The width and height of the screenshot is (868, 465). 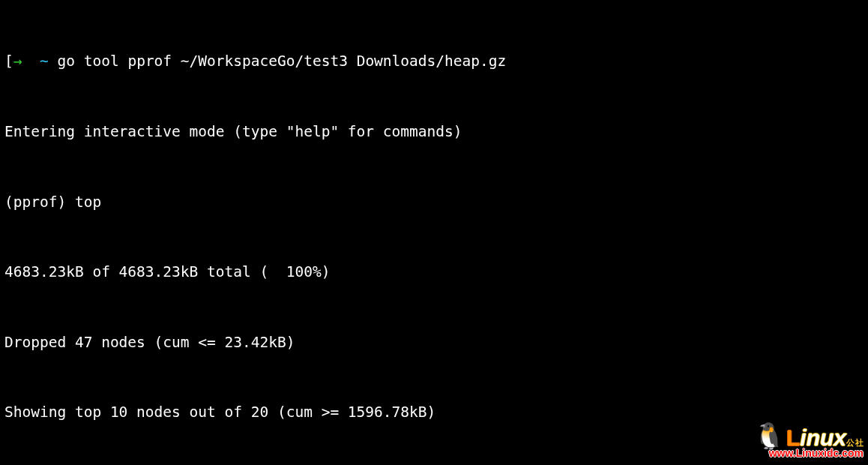 What do you see at coordinates (434, 202) in the screenshot?
I see `pprof-top-line: (pprof) top` at bounding box center [434, 202].